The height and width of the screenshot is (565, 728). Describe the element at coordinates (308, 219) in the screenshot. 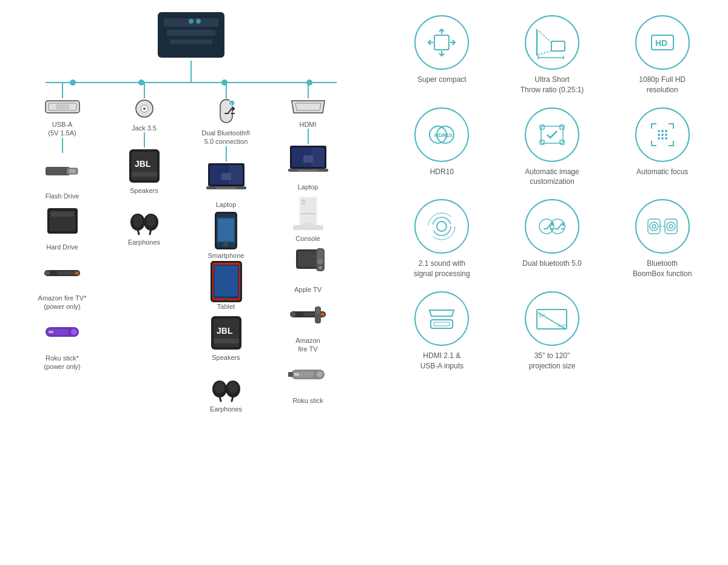

I see `console-item: Console` at that location.